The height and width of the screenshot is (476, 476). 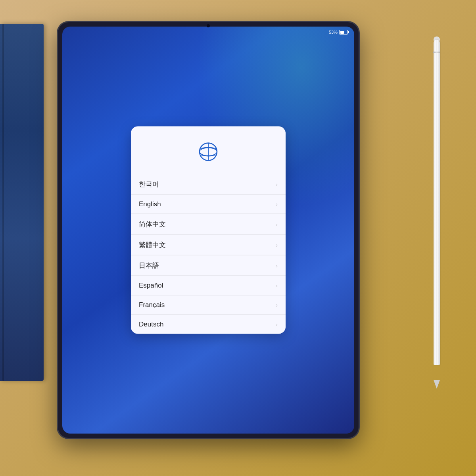 I want to click on language-label-simplified-chinese: 简体中文, so click(x=152, y=225).